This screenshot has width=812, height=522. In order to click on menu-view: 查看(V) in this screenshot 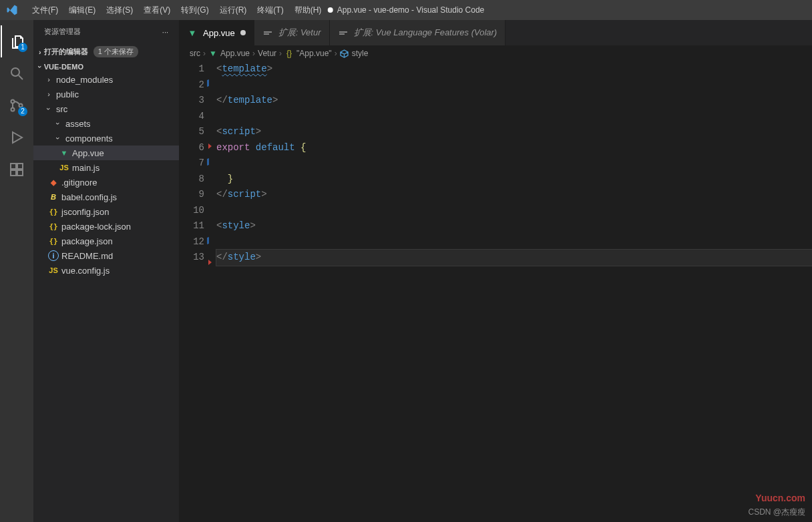, I will do `click(157, 11)`.